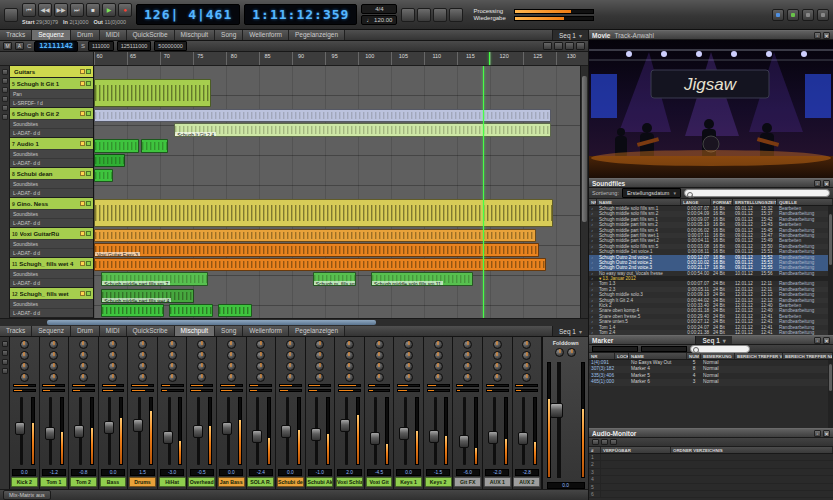 The height and width of the screenshot is (500, 833). I want to click on mixer-tab: MIDI, so click(114, 331).